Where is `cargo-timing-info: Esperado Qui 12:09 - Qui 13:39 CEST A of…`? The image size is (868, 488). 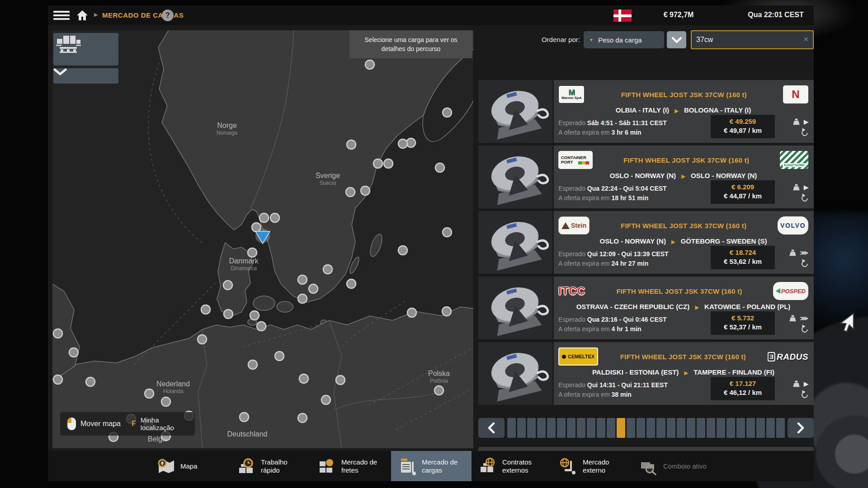
cargo-timing-info: Esperado Qui 12:09 - Qui 13:39 CEST A of… is located at coordinates (635, 258).